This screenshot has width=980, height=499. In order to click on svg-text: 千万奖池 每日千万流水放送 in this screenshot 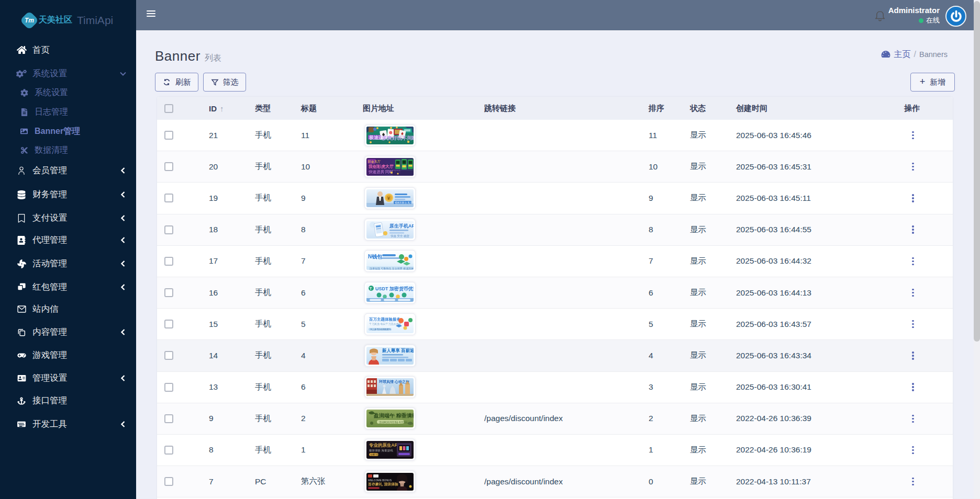, I will do `click(385, 324)`.